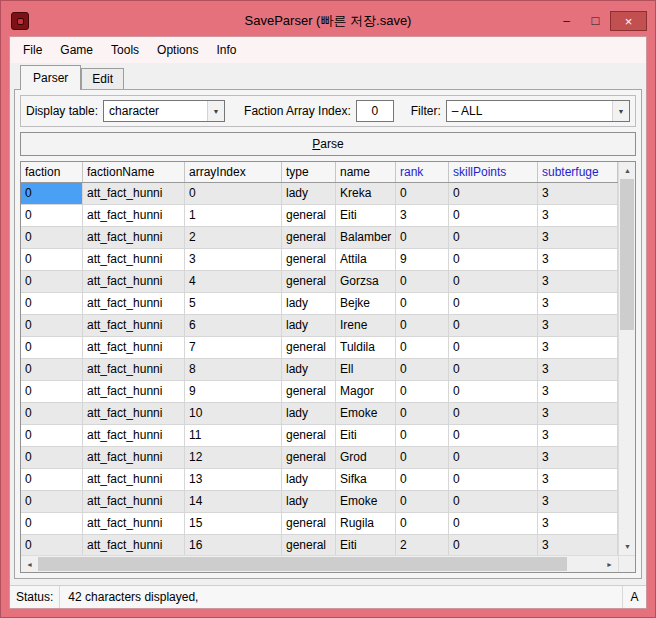 The height and width of the screenshot is (618, 656). Describe the element at coordinates (366, 260) in the screenshot. I see `cell-name: Attila` at that location.